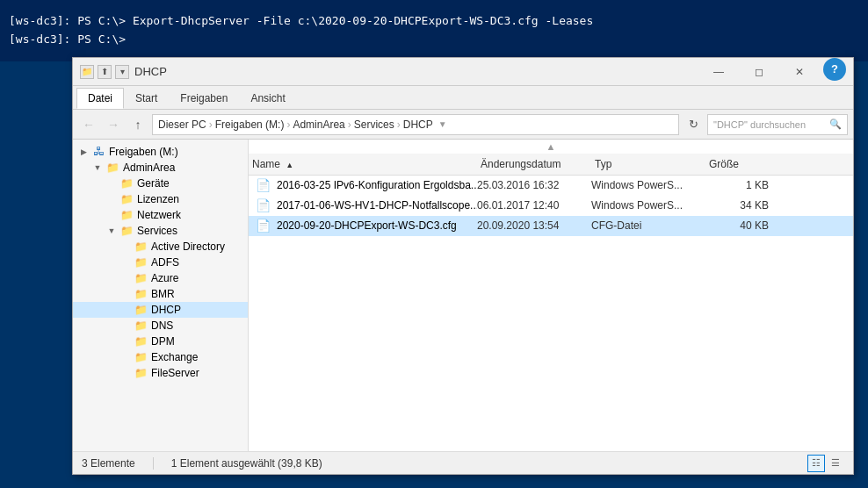  Describe the element at coordinates (264, 226) in the screenshot. I see `cfg-file-icon: 📄` at that location.